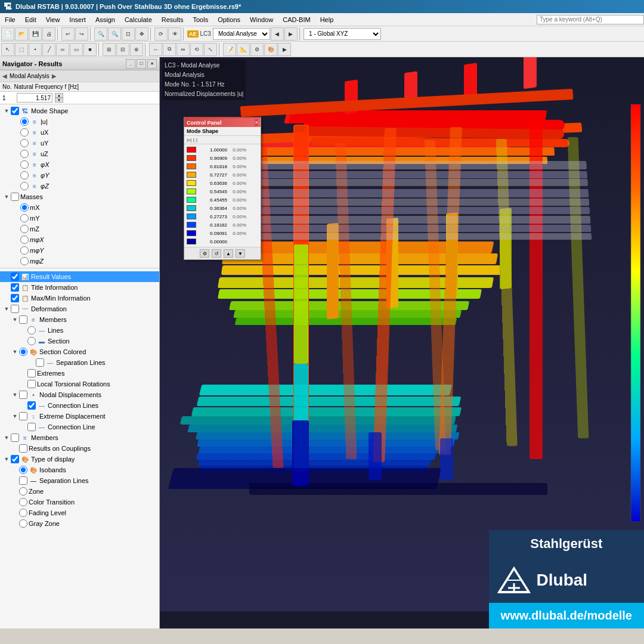 The height and width of the screenshot is (644, 644). I want to click on tree-results-couplings: Results on Couplings, so click(80, 448).